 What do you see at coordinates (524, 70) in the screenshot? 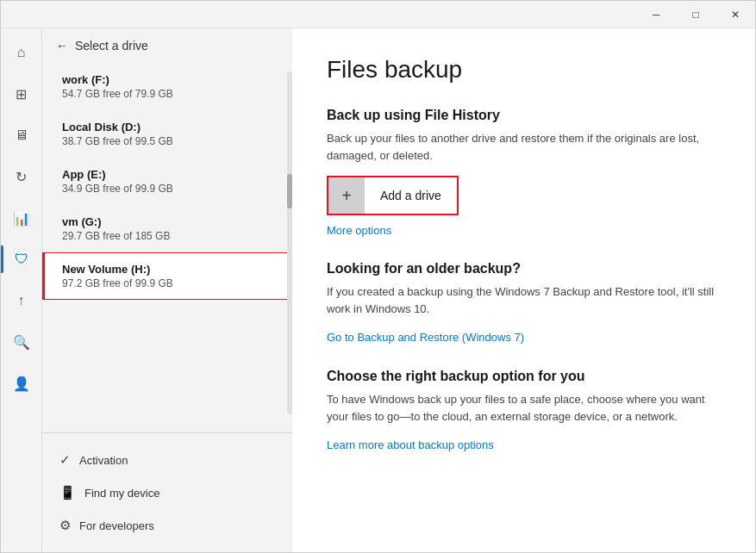
I see `page-title: Files backup` at bounding box center [524, 70].